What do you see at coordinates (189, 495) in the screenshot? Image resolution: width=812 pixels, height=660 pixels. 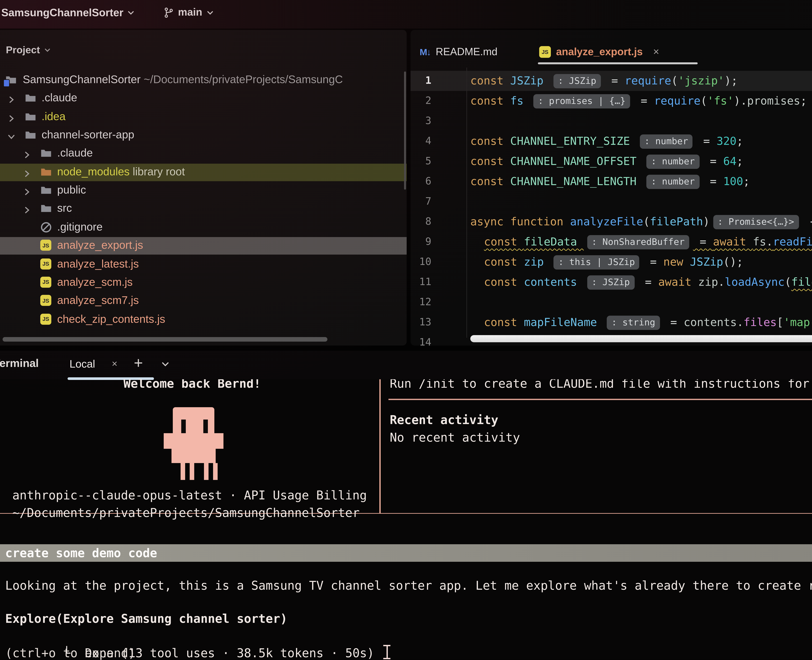 I see `claude-model-line: anthropic--claude-opus-latest · API Usag…` at bounding box center [189, 495].